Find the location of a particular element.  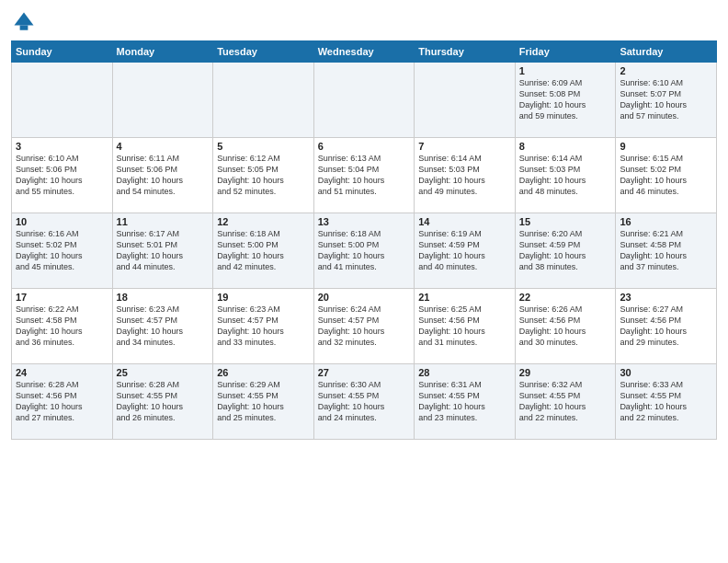

calendar-day-cell: 14Sunrise: 6:19 AM Sunset: 4:59 PM Dayli… is located at coordinates (465, 251).